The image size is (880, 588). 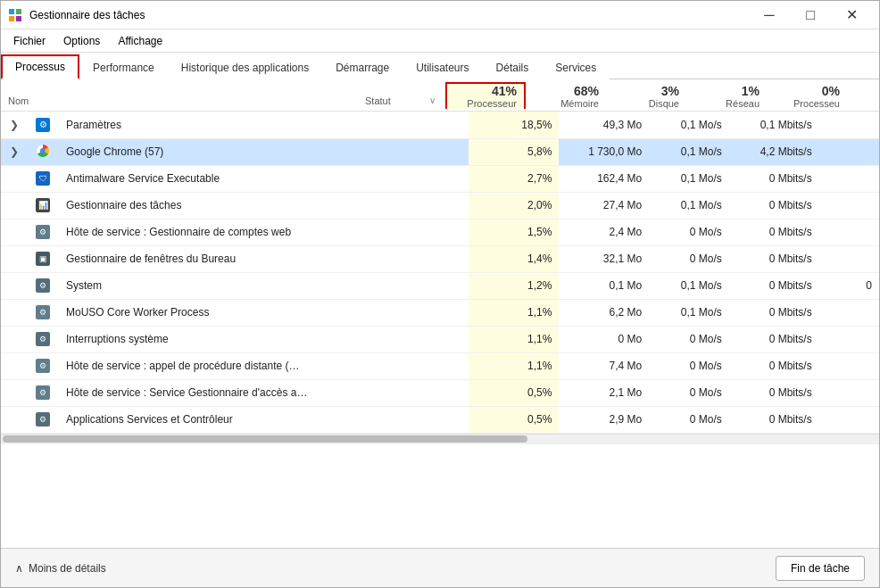 I want to click on process-name: Paramètres, so click(x=224, y=125).